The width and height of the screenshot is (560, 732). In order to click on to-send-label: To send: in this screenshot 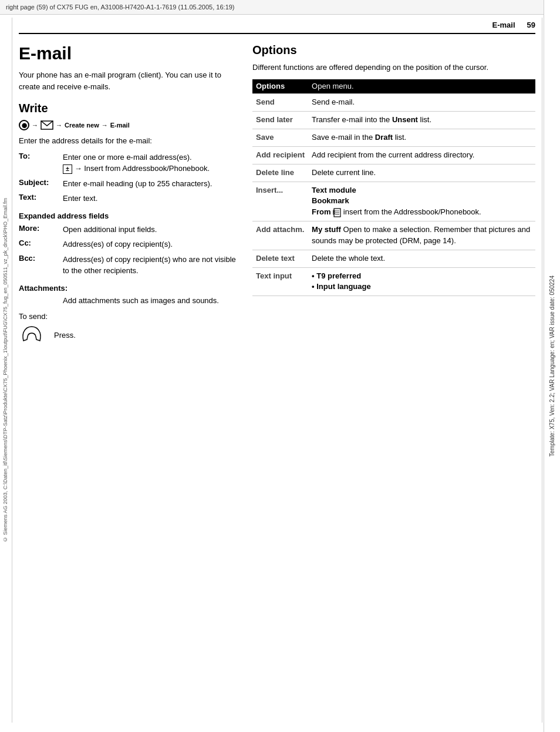, I will do `click(127, 316)`.